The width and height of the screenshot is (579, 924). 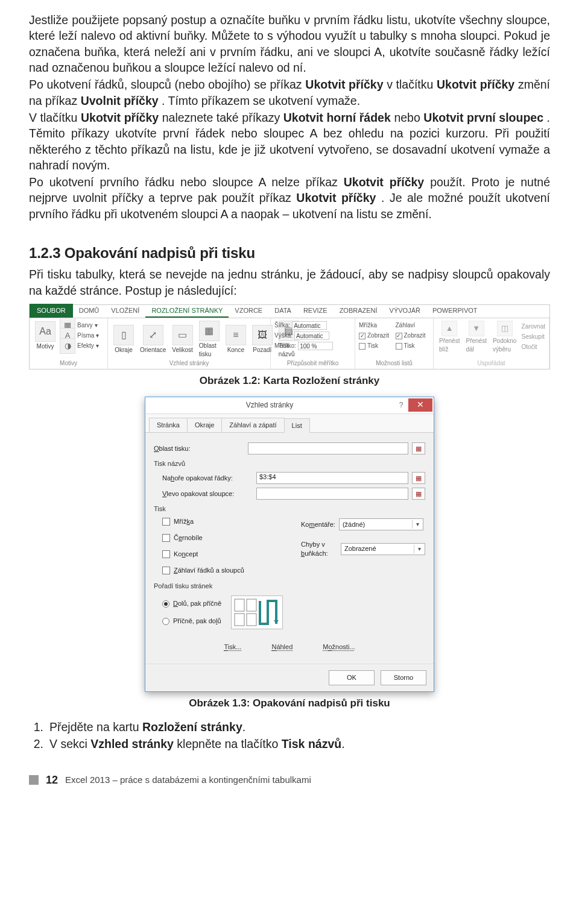 What do you see at coordinates (209, 570) in the screenshot?
I see `label: Záhlaví řádků a sloupců` at bounding box center [209, 570].